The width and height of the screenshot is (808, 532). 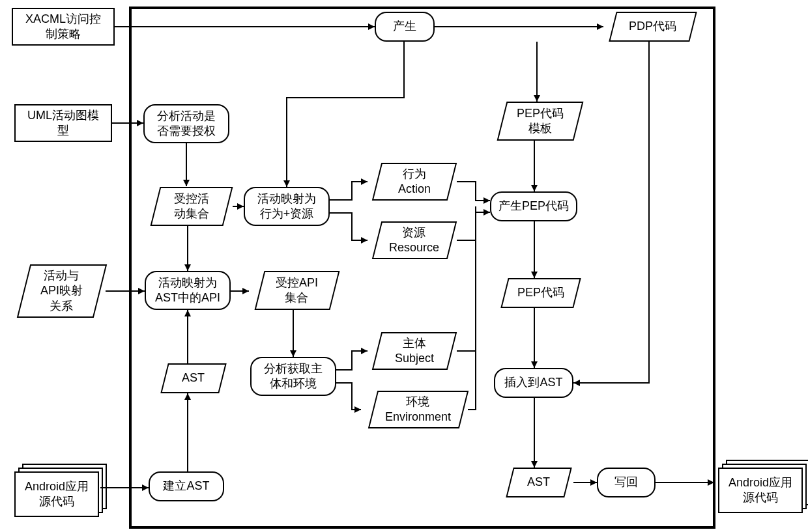 I want to click on process-analyze-subject: 分析获取主 体和环境, so click(x=293, y=376).